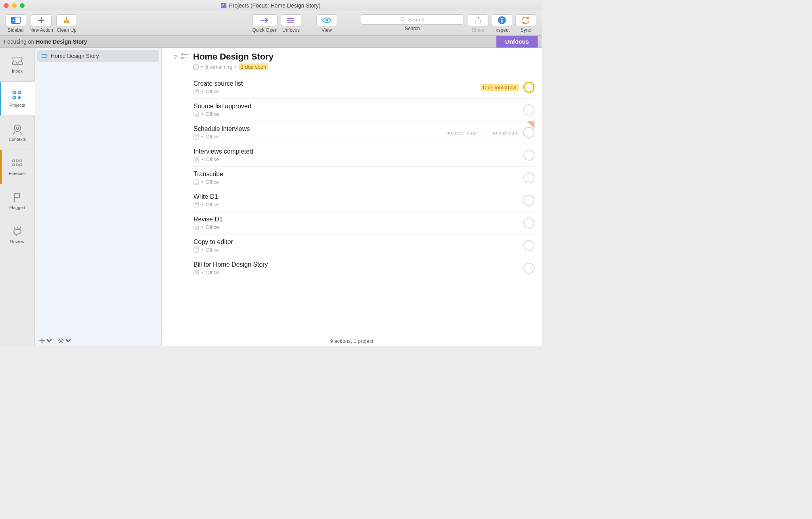 This screenshot has height=519, width=812. Describe the element at coordinates (327, 20) in the screenshot. I see `view-button` at that location.